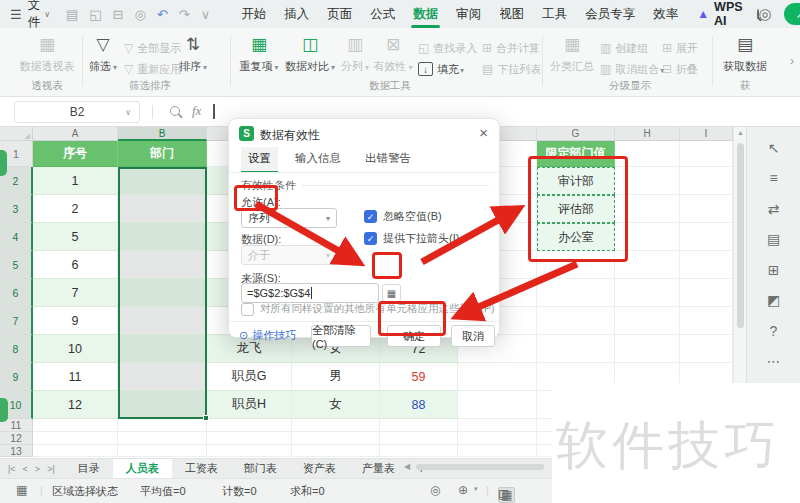 This screenshot has width=800, height=503. I want to click on range-picker-button: ▦, so click(392, 293).